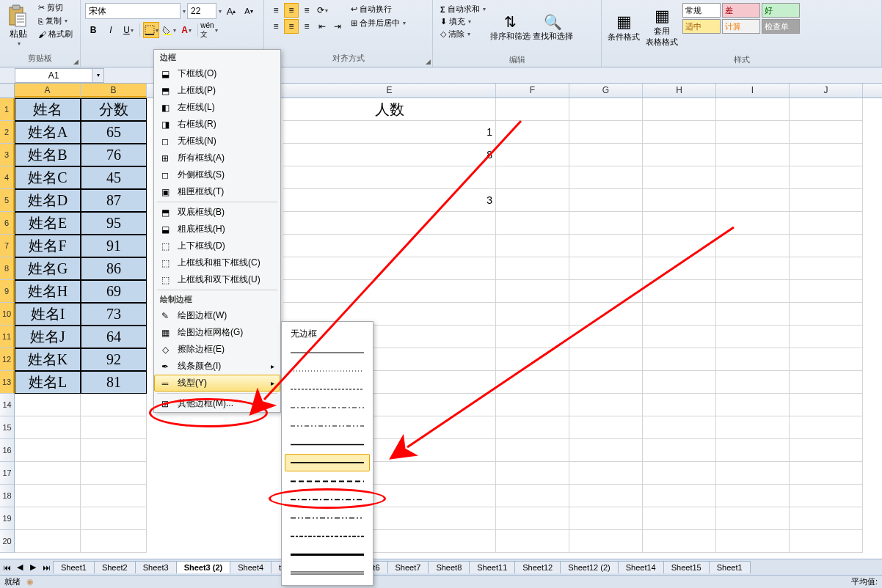 This screenshot has width=882, height=588. Describe the element at coordinates (7, 450) in the screenshot. I see `rowhdr: 16` at that location.